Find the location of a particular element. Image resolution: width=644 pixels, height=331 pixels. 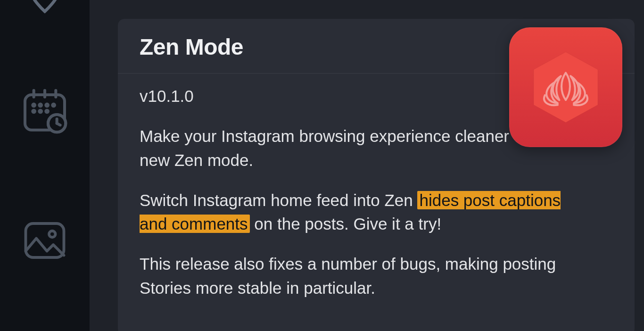

p2-after: on the posts. Give it a try! is located at coordinates (346, 223).